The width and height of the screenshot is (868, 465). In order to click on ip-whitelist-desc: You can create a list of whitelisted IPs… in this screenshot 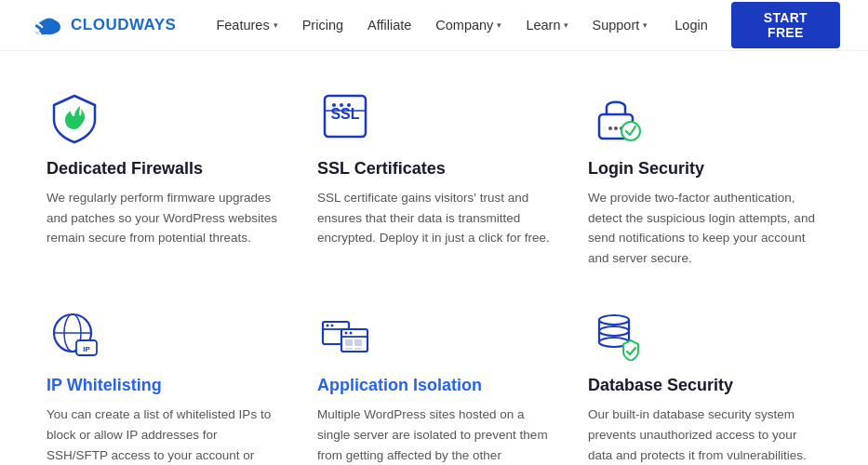, I will do `click(164, 435)`.